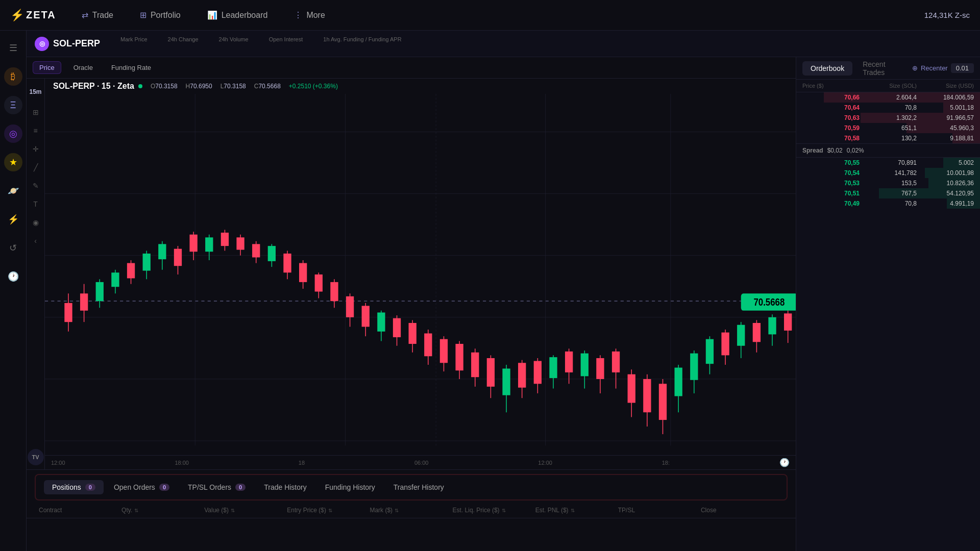 The image size is (980, 551). I want to click on logo: ⚡ ZETA, so click(33, 15).